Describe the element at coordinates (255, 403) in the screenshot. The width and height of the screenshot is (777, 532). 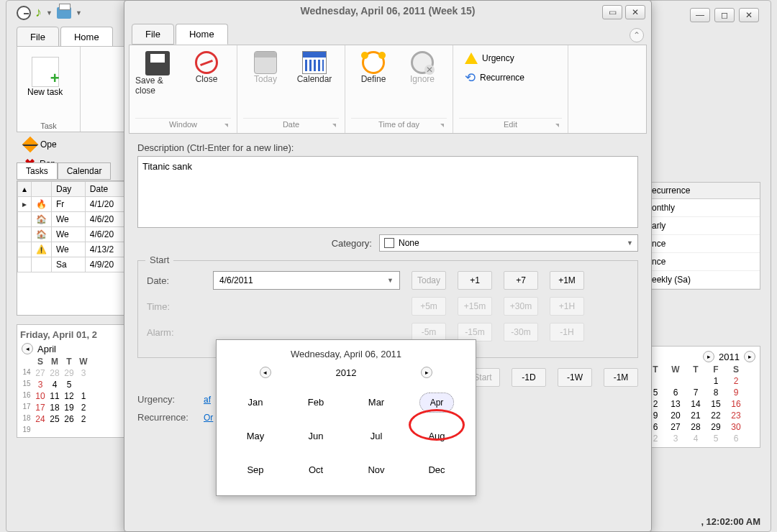
I see `month-jan: Jan` at that location.